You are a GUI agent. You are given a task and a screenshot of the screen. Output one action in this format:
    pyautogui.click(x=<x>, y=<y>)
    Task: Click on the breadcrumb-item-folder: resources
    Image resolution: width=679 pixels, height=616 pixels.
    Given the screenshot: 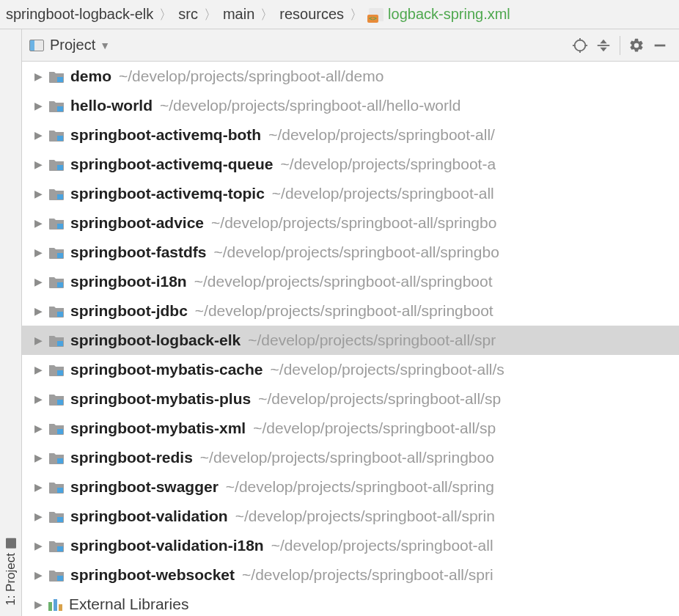 What is the action you would take?
    pyautogui.click(x=312, y=15)
    